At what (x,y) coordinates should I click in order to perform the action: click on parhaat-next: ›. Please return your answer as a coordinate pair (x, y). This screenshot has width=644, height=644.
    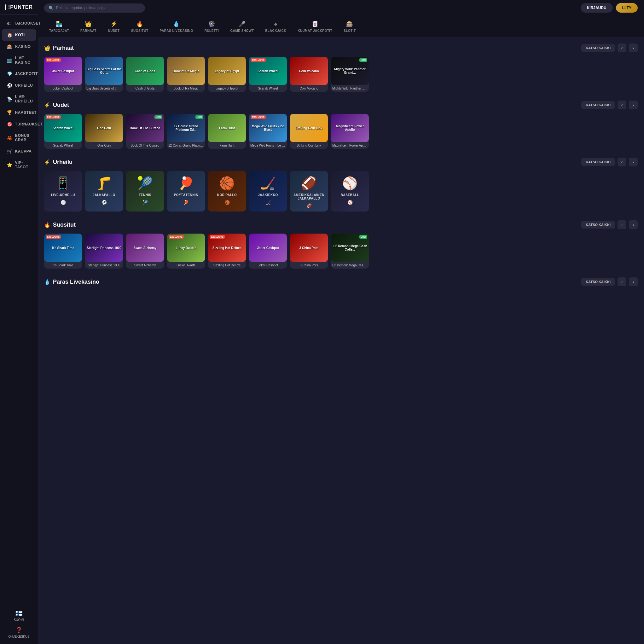
    Looking at the image, I should click on (633, 48).